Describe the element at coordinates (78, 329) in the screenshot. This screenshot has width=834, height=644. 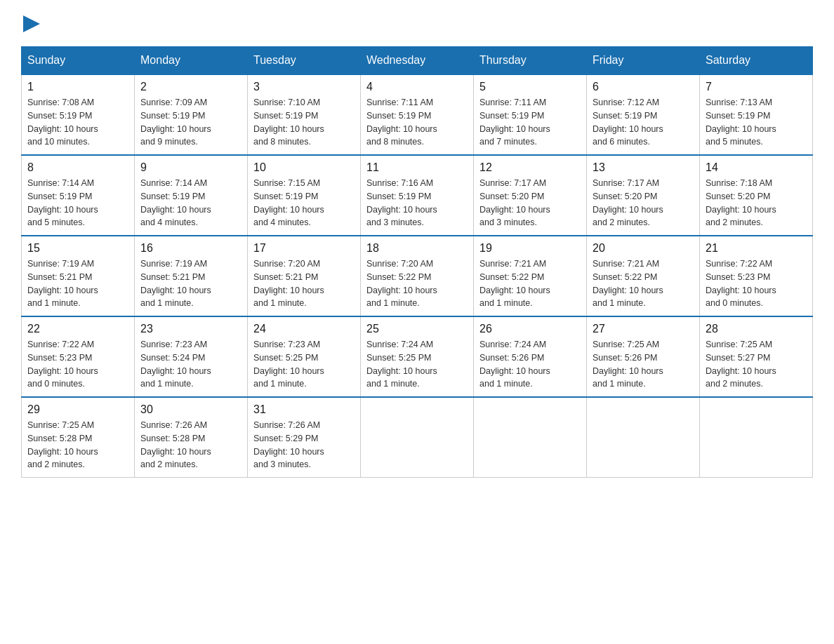
I see `day-number: 22` at that location.